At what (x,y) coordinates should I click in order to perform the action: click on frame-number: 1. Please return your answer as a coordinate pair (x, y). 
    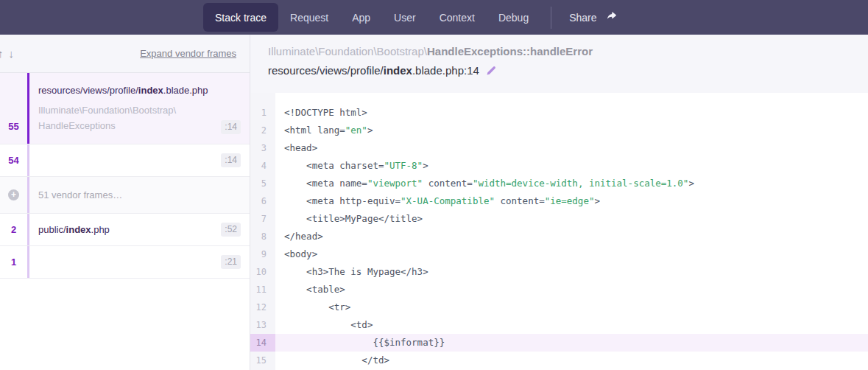
    Looking at the image, I should click on (13, 262).